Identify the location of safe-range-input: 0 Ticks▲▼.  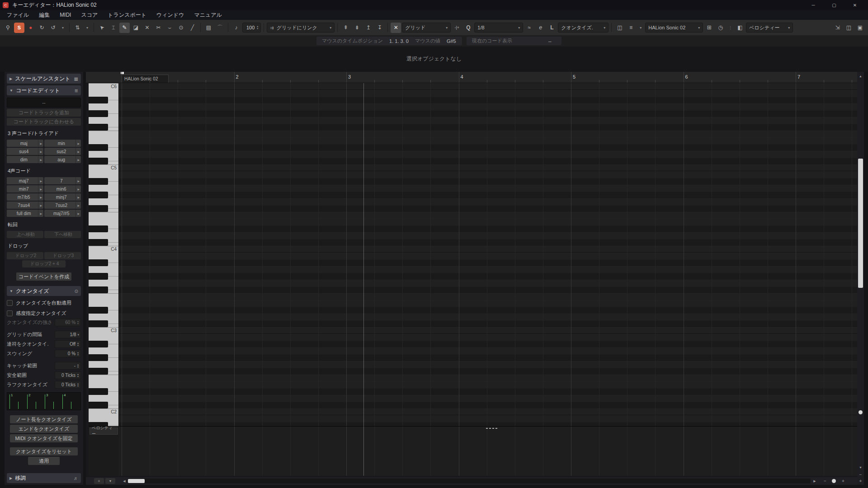
(68, 375).